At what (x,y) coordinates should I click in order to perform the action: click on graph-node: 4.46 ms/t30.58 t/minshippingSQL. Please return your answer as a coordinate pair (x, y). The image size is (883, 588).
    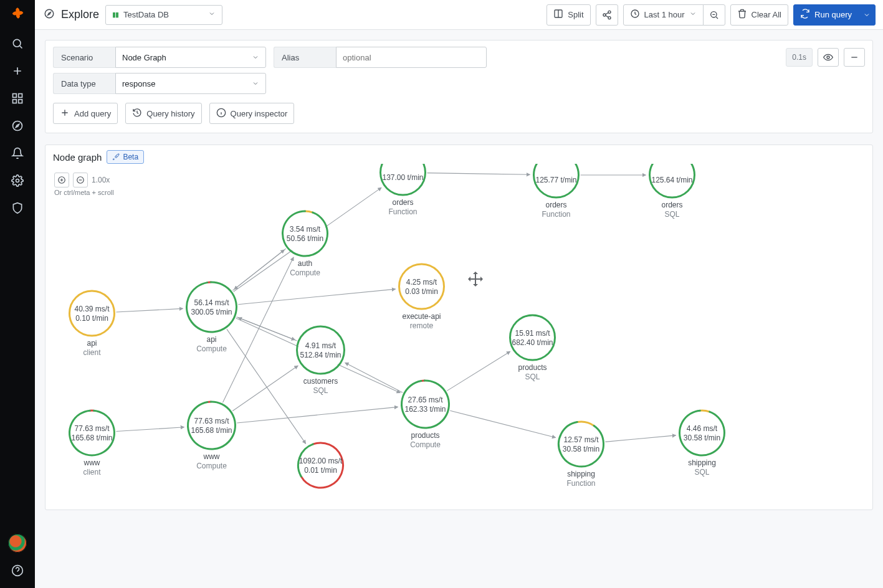
    Looking at the image, I should click on (702, 443).